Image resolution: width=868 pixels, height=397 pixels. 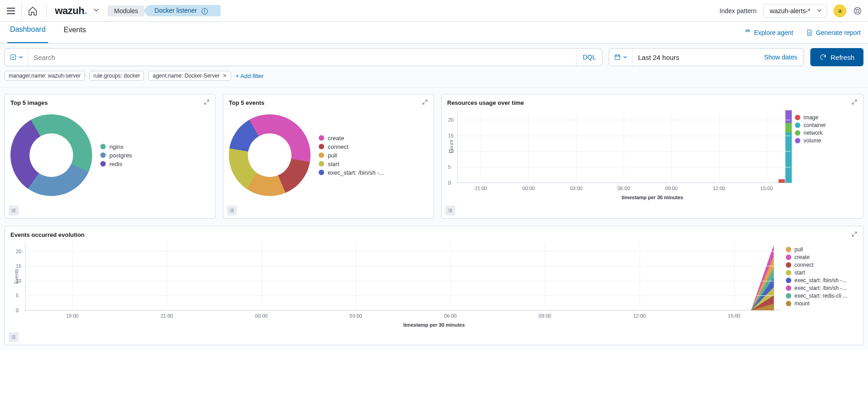 What do you see at coordinates (13, 57) in the screenshot?
I see `saved-query-icon` at bounding box center [13, 57].